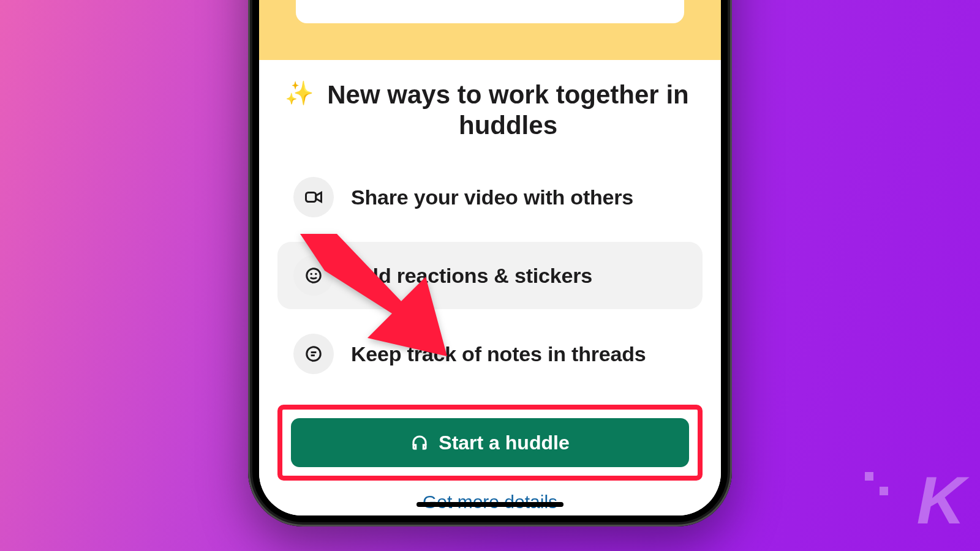 This screenshot has width=980, height=551. I want to click on headline-text: New ways to work together in huddles, so click(508, 110).